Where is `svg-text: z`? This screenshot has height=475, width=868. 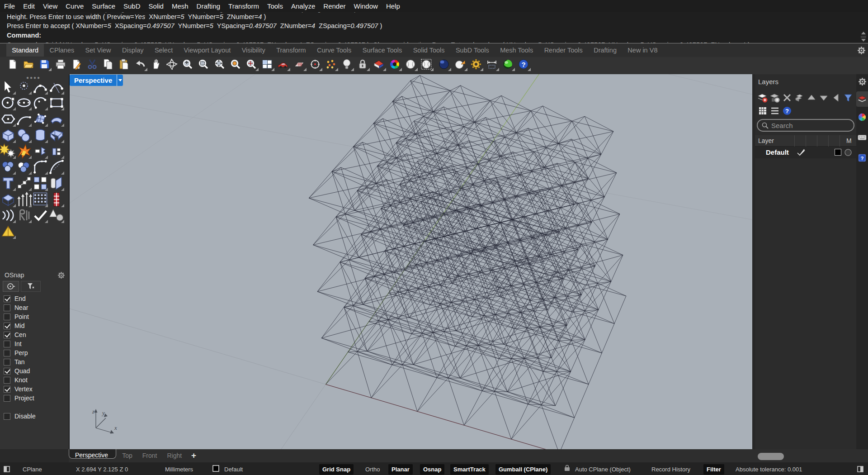 svg-text: z is located at coordinates (93, 412).